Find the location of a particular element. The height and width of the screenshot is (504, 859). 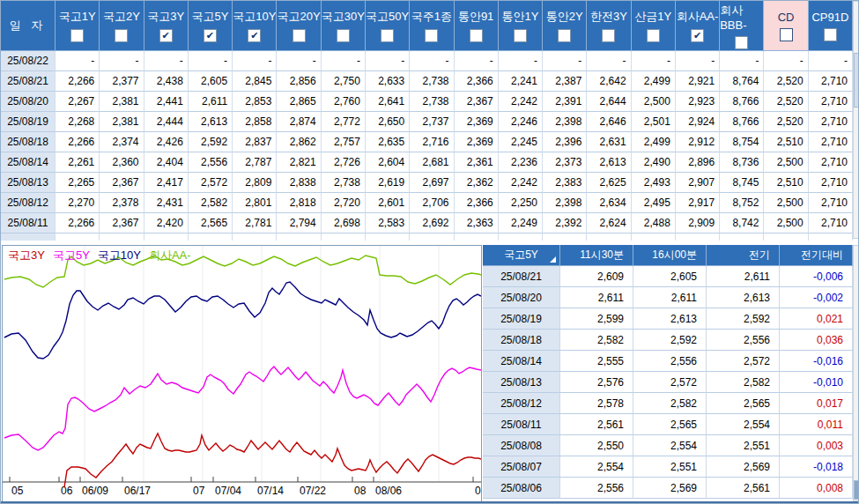

row-date: 25/08/11 is located at coordinates (28, 224).